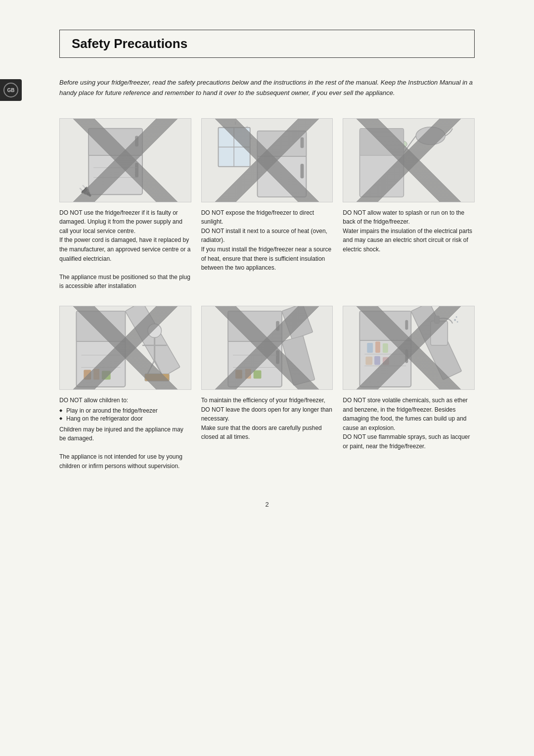  I want to click on section-doors: To maintain the efficiency of your fridg…, so click(267, 388).